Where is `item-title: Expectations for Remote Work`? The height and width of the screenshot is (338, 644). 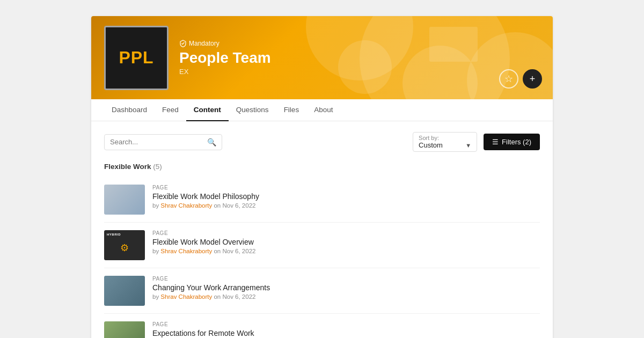
item-title: Expectations for Remote Work is located at coordinates (204, 333).